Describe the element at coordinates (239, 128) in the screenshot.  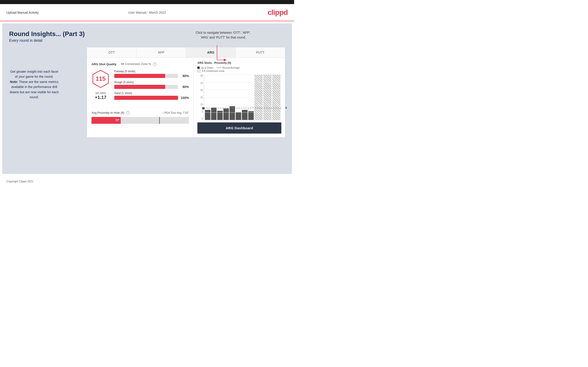
I see `arg-dashboard-button: ARG Dashboard` at that location.